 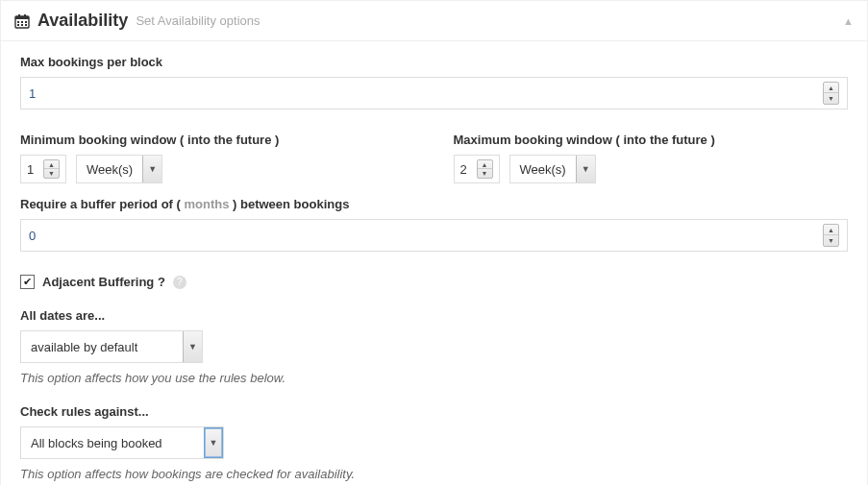 What do you see at coordinates (198, 21) in the screenshot?
I see `panel-subtitle: Set Availability options` at bounding box center [198, 21].